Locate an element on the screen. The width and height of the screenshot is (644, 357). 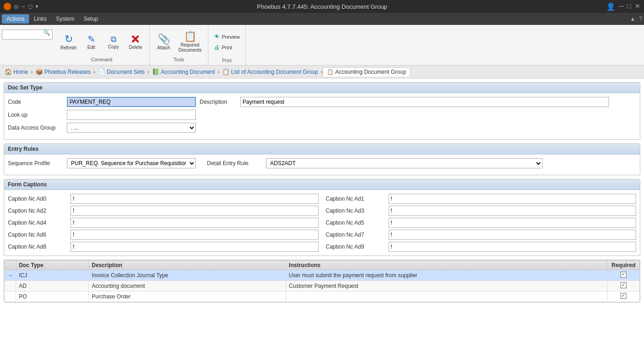
document-table-body: Doc Type Description Instructions Requir… is located at coordinates (322, 281).